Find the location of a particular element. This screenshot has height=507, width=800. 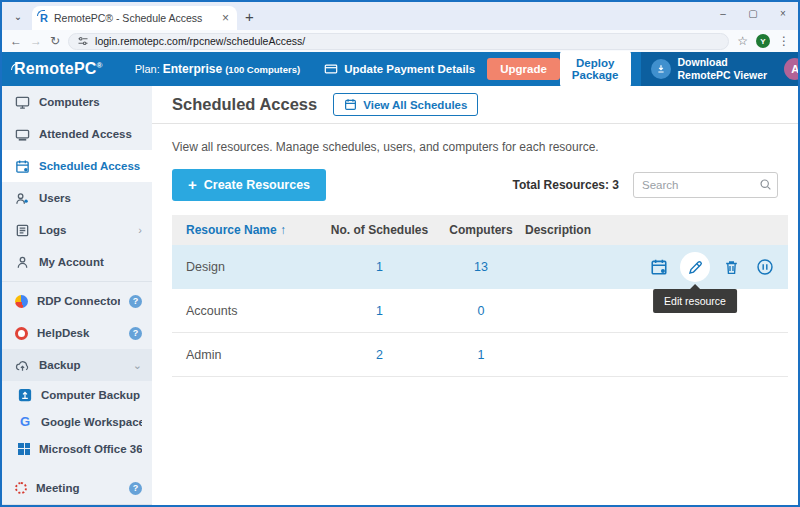

computer-backup-icon is located at coordinates (25, 395).